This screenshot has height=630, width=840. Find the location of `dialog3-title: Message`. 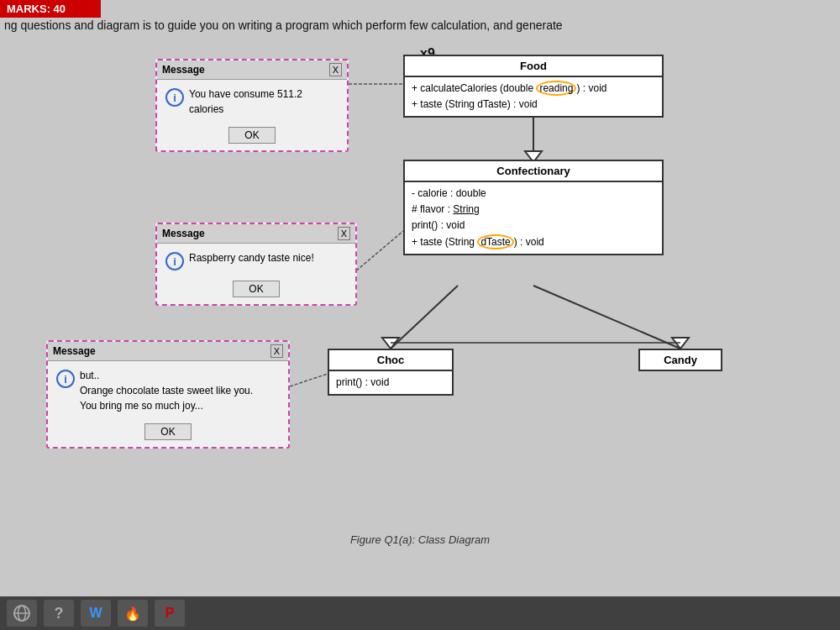

dialog3-title: Message is located at coordinates (74, 351).